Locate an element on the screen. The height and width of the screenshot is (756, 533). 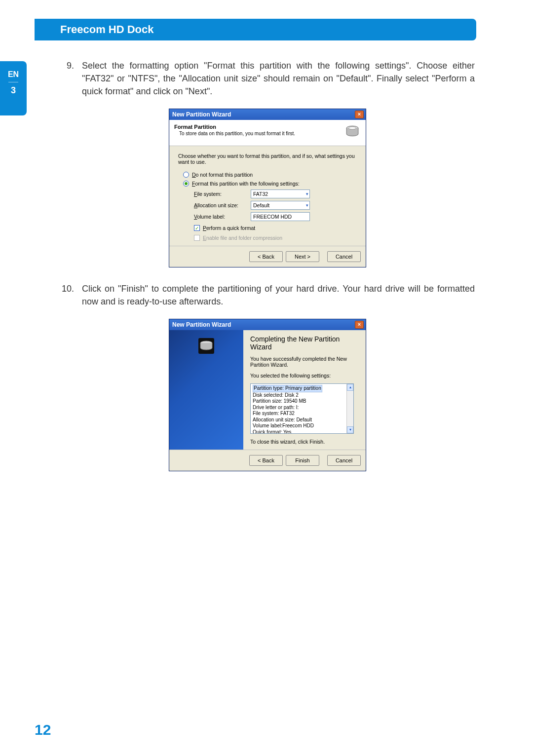
dialog2-main: Completing the New Partition Wizard You … is located at coordinates (305, 390).